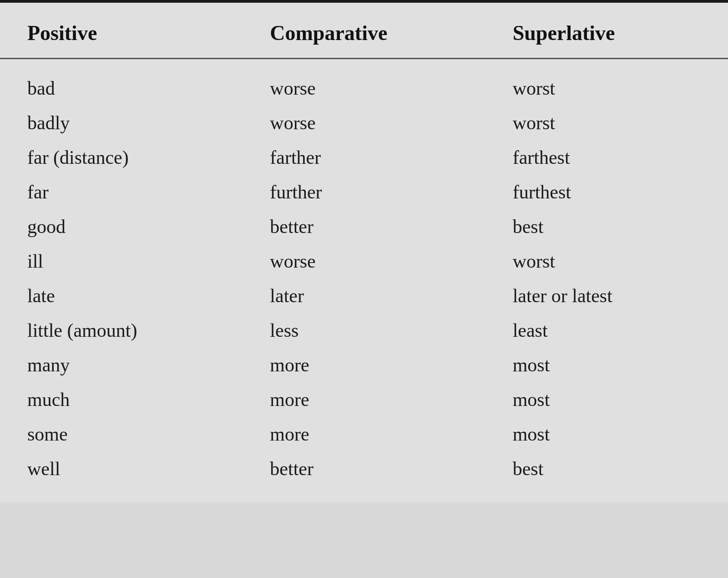 The width and height of the screenshot is (728, 578). What do you see at coordinates (607, 296) in the screenshot?
I see `cell-superlative-6: later or latest` at bounding box center [607, 296].